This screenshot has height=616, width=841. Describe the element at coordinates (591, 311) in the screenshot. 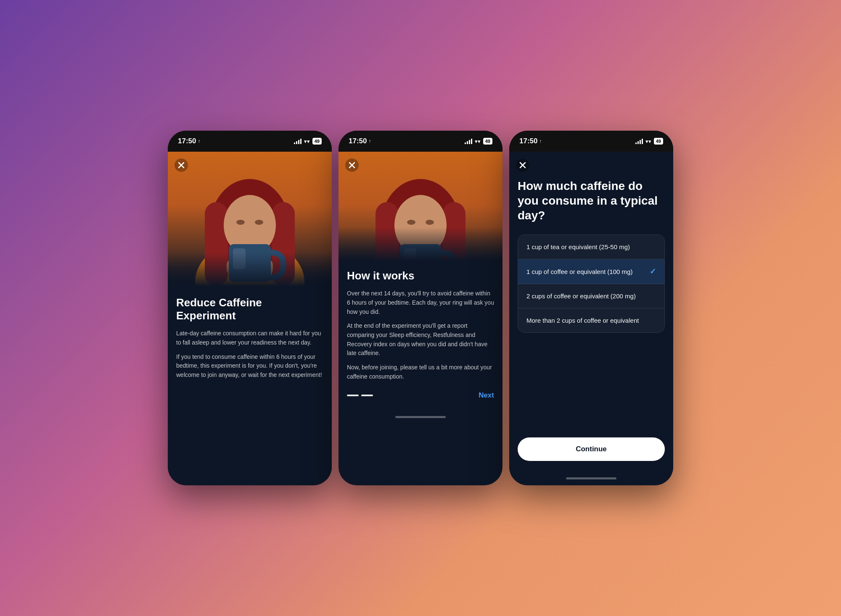

I see `phone-3-content: How much caffeine do you consume in a ty…` at that location.